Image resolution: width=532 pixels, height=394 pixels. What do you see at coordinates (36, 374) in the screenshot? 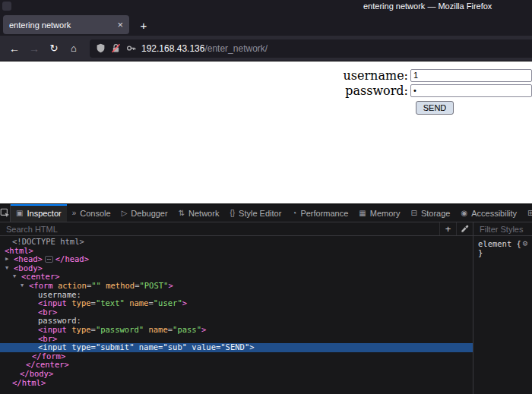
I see `markup-token-tag: </body>` at bounding box center [36, 374].